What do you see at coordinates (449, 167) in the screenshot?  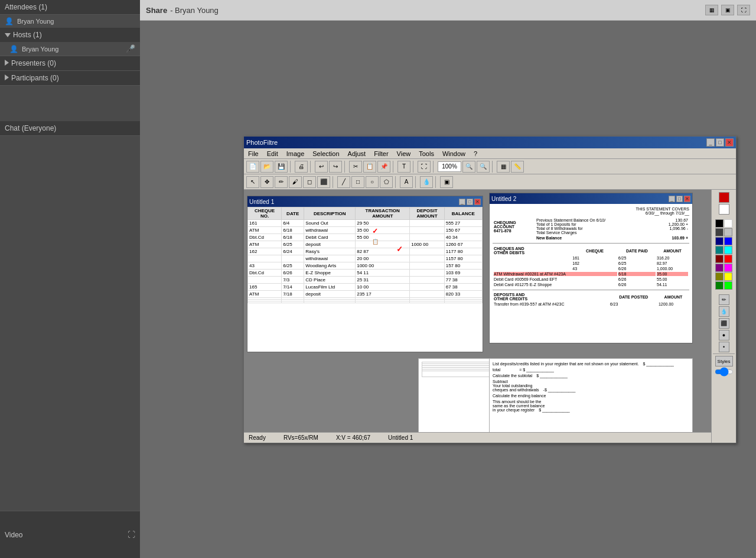 I see `zoom-input` at bounding box center [449, 167].